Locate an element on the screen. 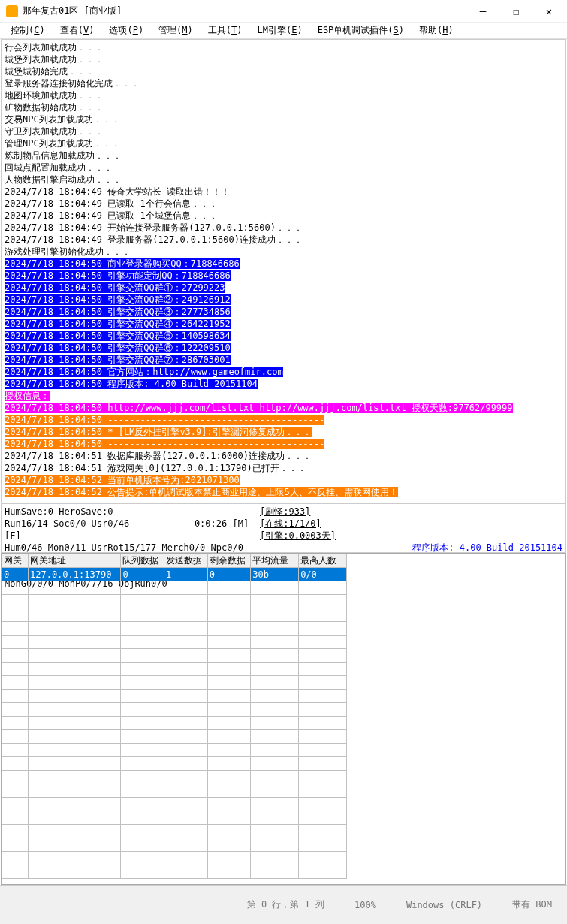  log-line: 行会列表加载成功．．． is located at coordinates (284, 47).